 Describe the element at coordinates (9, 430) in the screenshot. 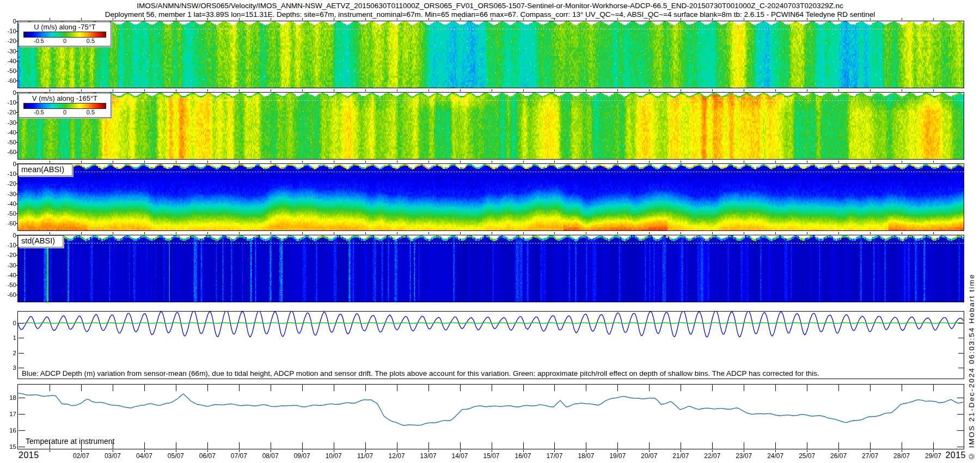

I see `temp-tick-label: 16` at that location.